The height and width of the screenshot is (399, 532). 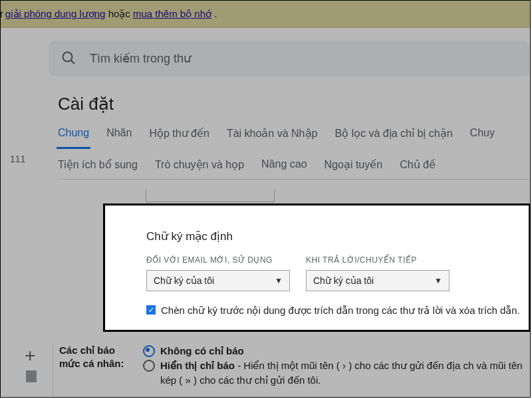 I want to click on show-indicators-label: Hiển thị chỉ báo, so click(x=198, y=366).